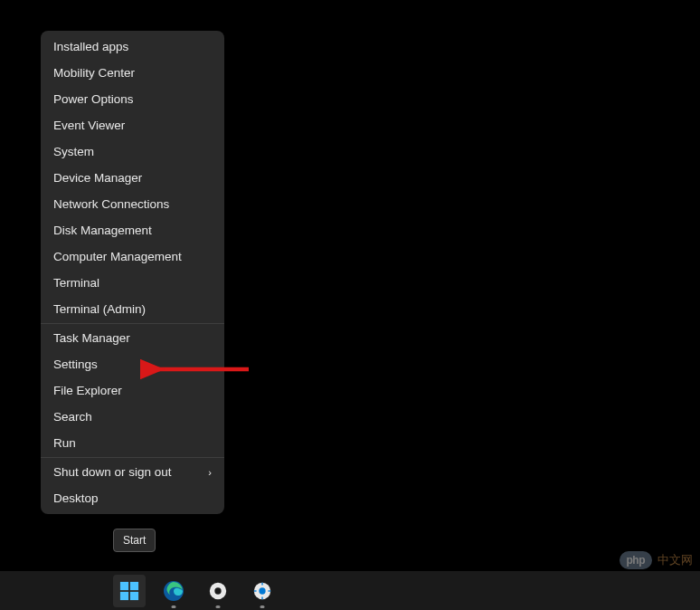  Describe the element at coordinates (657, 559) in the screenshot. I see `watermark: php 中文网` at that location.